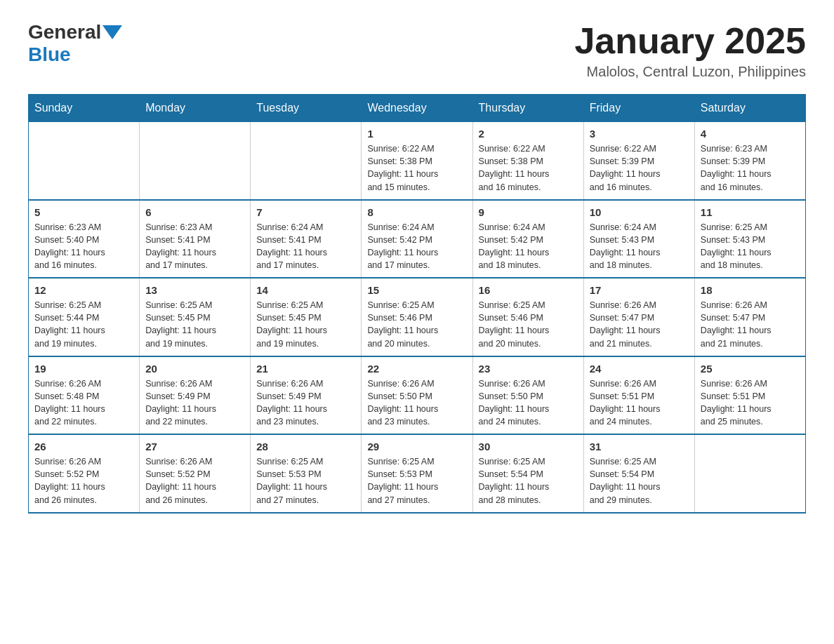 The height and width of the screenshot is (644, 834). I want to click on logo-general-text: General, so click(65, 32).